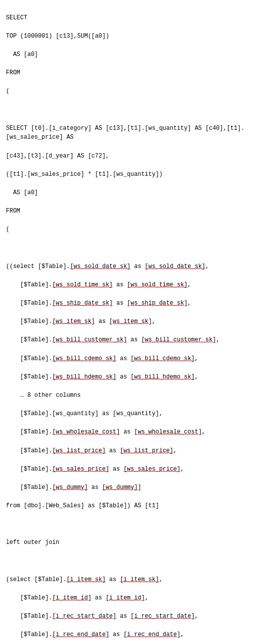  I want to click on line-from1: FROM, so click(13, 73).